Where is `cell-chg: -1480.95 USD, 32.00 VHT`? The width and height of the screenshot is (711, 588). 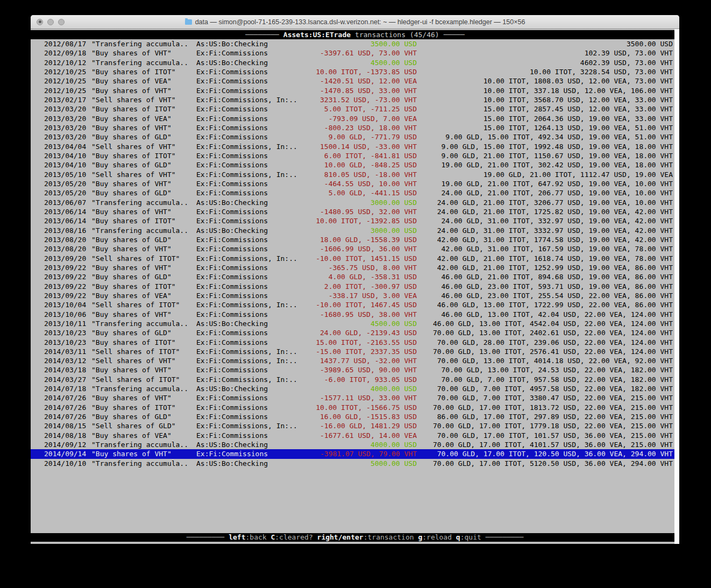 cell-chg: -1480.95 USD, 32.00 VHT is located at coordinates (359, 212).